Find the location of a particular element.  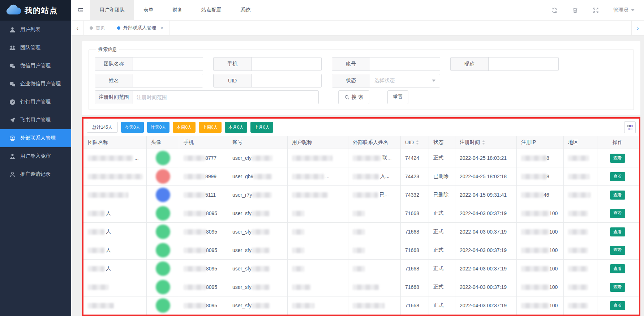

status-select: 选择状态 is located at coordinates (405, 81).